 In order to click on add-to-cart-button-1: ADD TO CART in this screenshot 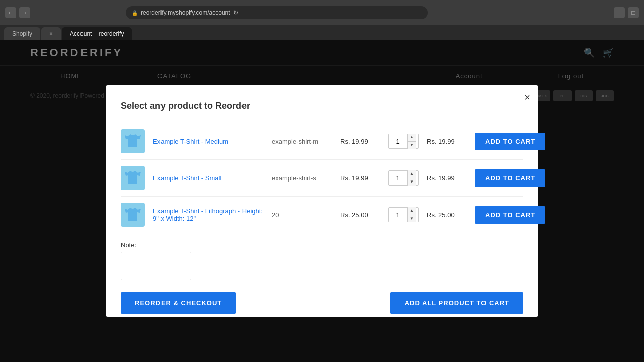, I will do `click(510, 142)`.